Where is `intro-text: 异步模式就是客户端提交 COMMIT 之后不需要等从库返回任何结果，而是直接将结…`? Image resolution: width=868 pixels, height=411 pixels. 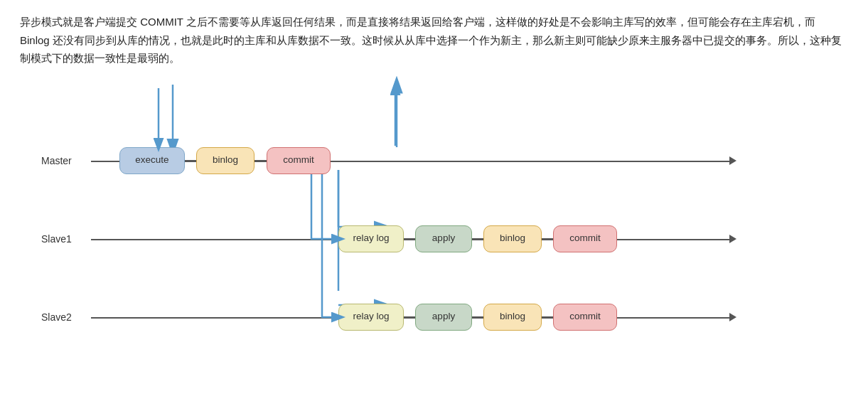 intro-text: 异步模式就是客户端提交 COMMIT 之后不需要等从库返回任何结果，而是直接将结… is located at coordinates (432, 40).